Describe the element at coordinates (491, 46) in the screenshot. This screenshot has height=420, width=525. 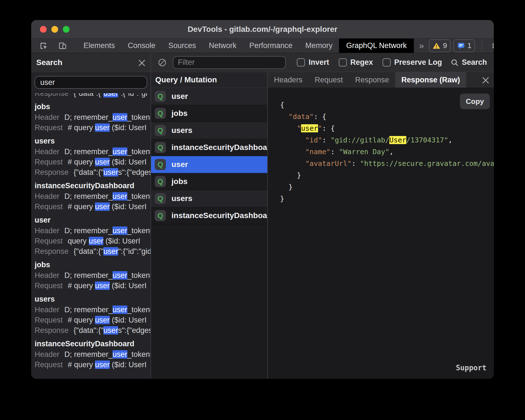
I see `settings-gear-icon` at that location.